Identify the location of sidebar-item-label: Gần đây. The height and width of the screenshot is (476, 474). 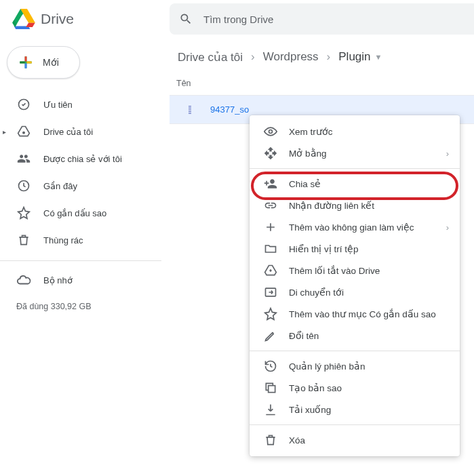
(60, 186).